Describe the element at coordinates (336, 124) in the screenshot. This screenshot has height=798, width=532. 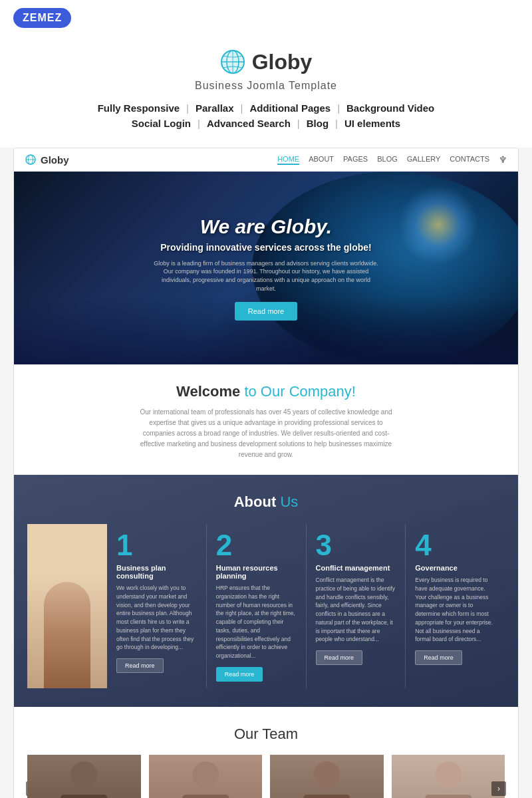
I see `sep-6: |` at that location.